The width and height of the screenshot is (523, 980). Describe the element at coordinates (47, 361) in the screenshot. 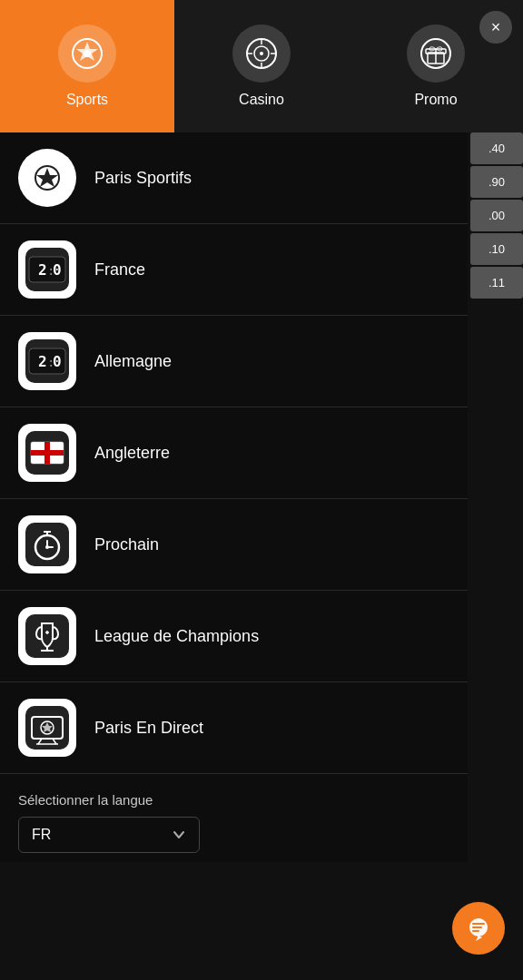

I see `allemagne-icon: 2 : 0` at that location.